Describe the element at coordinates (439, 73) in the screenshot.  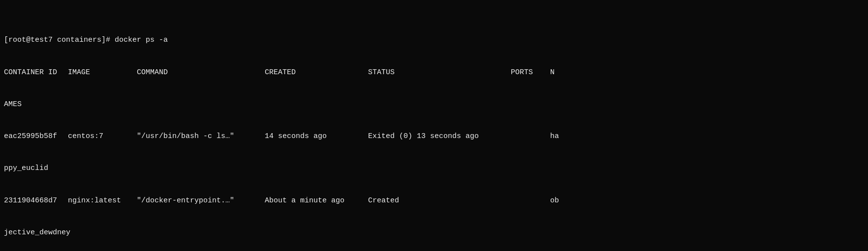
I see `col-header-status: STATUS` at that location.